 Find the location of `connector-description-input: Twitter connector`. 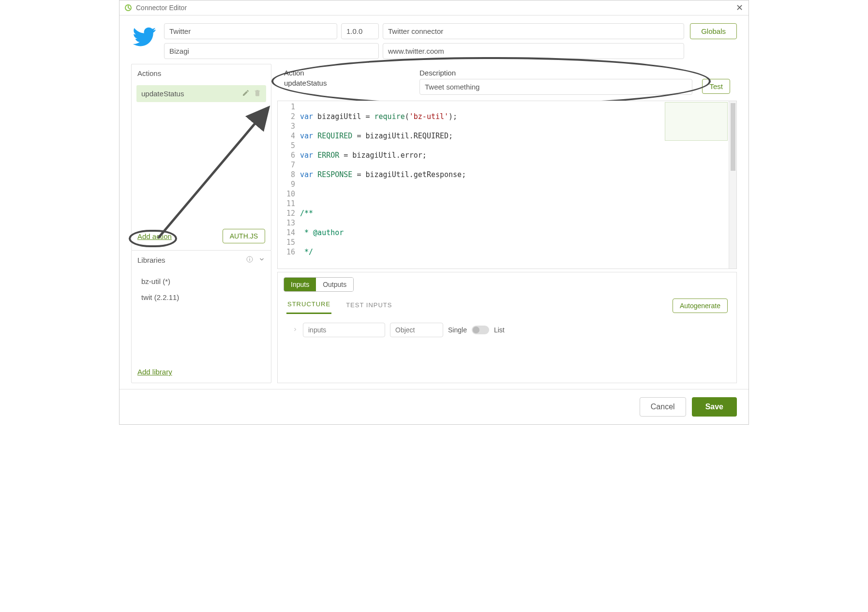

connector-description-input: Twitter connector is located at coordinates (533, 31).